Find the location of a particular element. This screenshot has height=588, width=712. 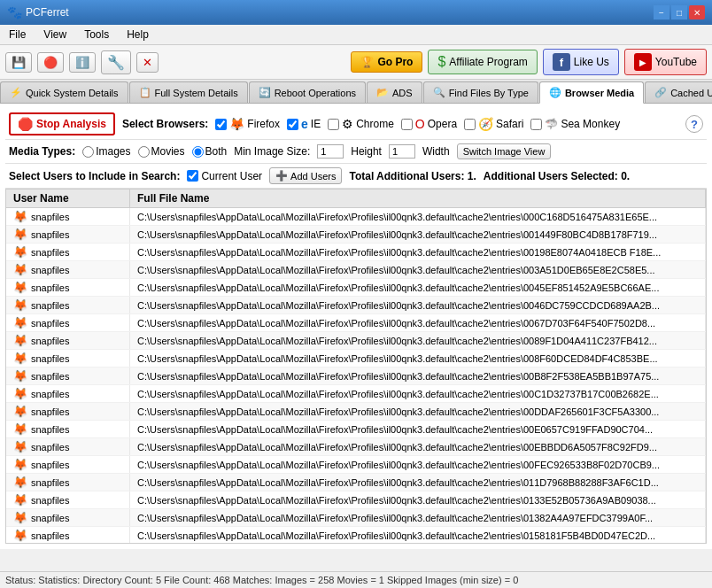

affiliate-button: $ Affiliate Program is located at coordinates (482, 62).